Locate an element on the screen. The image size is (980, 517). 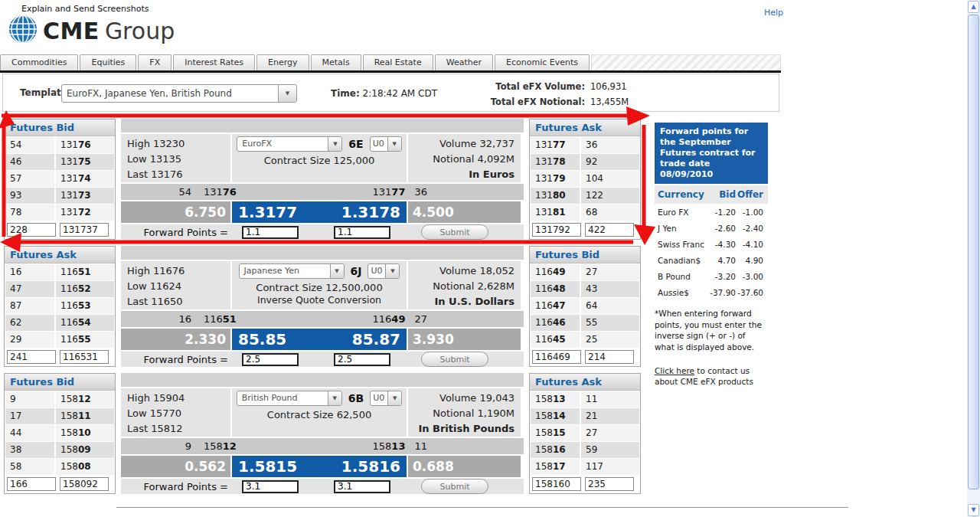
depth-row: 5413176 is located at coordinates (60, 146).